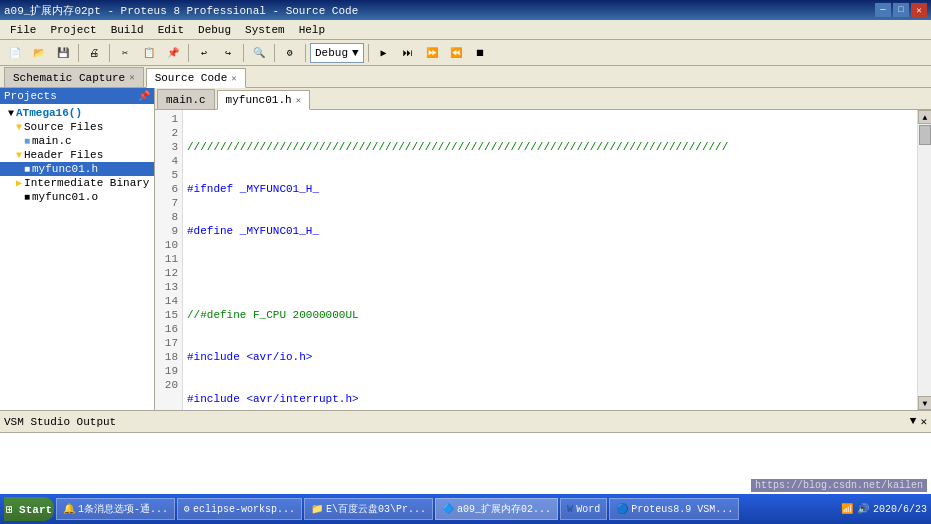 Image resolution: width=931 pixels, height=524 pixels. I want to click on line-num-6: 6, so click(166, 189).